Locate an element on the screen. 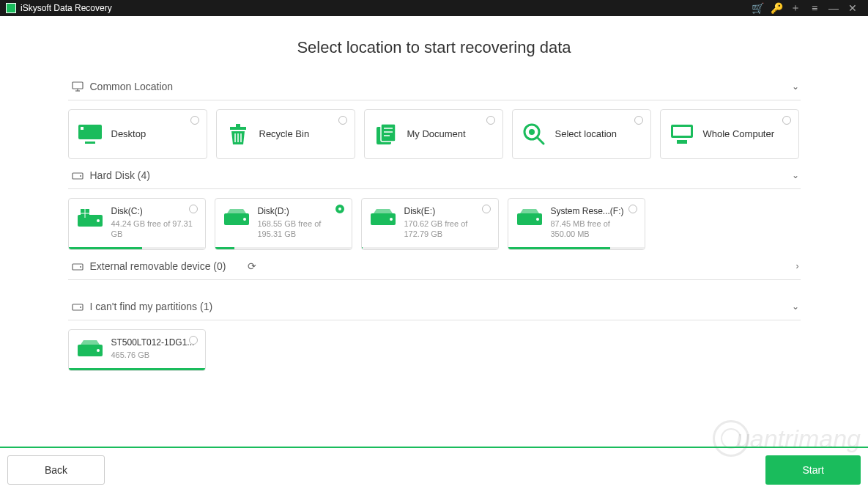 The height and width of the screenshot is (492, 868). section-header-common: Common Location ⌄ is located at coordinates (434, 87).